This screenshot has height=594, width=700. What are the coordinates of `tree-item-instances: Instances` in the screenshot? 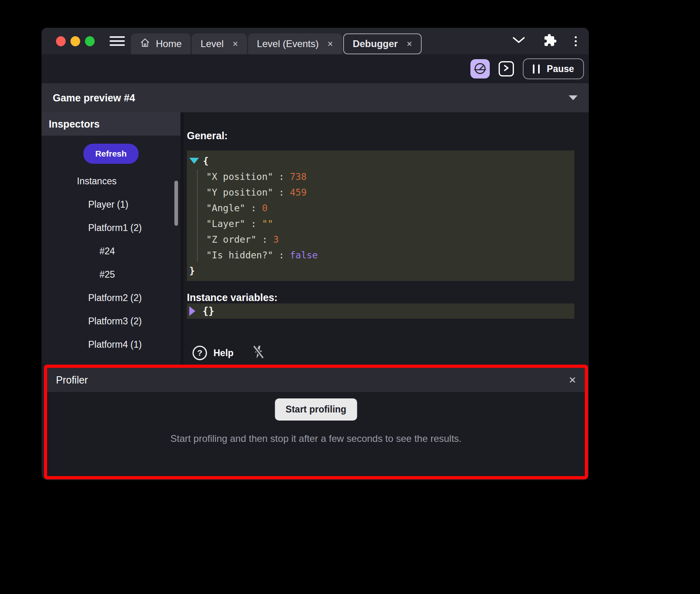 It's located at (111, 181).